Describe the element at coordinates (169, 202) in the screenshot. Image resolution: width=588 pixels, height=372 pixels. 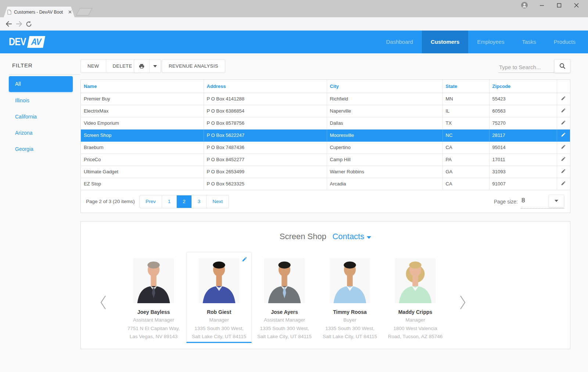
I see `page-1-button: 1` at that location.